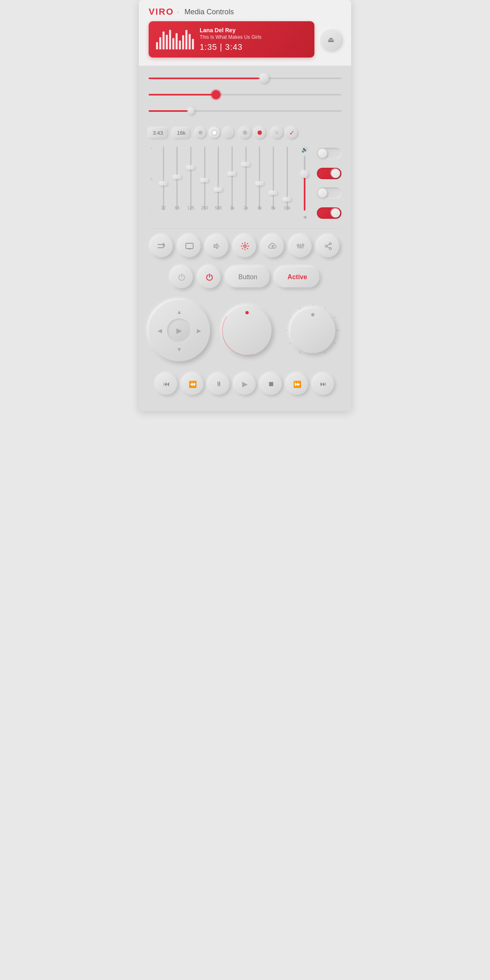  What do you see at coordinates (260, 178) in the screenshot?
I see `eq-channel-4k: 4k` at bounding box center [260, 178].